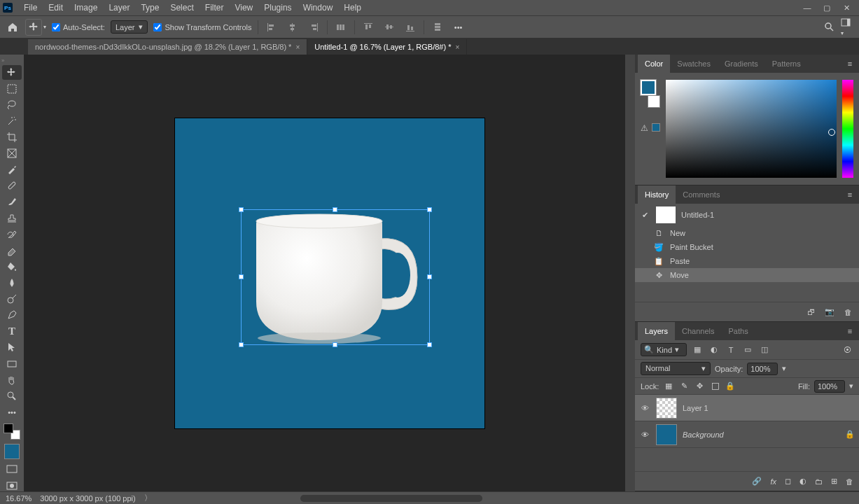  I want to click on tab-layers: Layers, so click(657, 331).